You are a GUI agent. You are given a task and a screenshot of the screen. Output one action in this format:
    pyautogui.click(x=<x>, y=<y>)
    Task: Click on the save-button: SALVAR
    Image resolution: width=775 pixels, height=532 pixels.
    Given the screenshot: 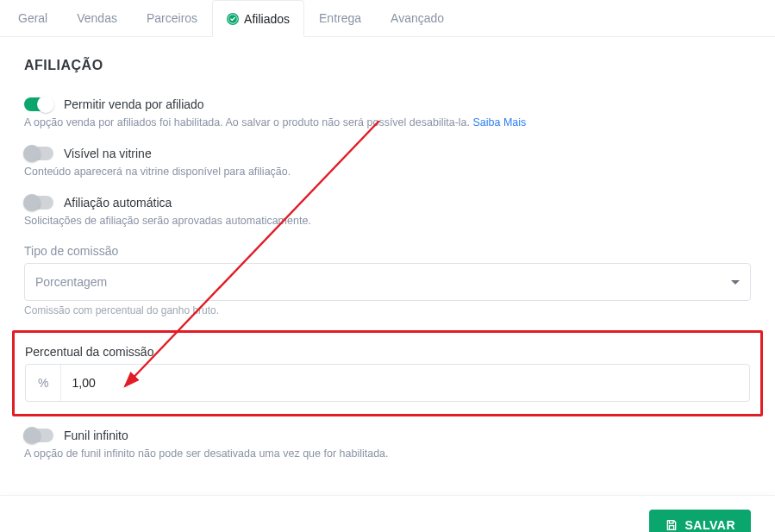 What is the action you would take?
    pyautogui.click(x=700, y=521)
    